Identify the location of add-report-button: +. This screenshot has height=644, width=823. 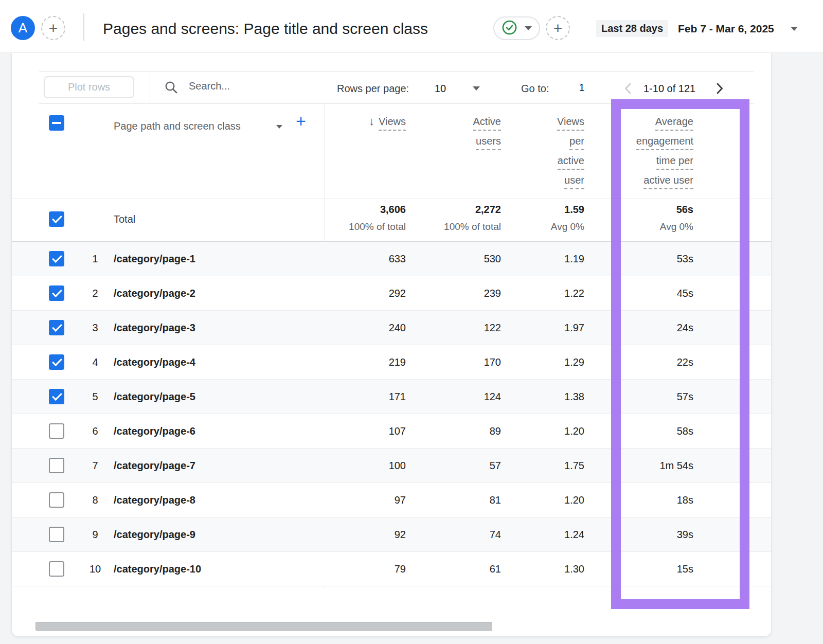
(558, 28).